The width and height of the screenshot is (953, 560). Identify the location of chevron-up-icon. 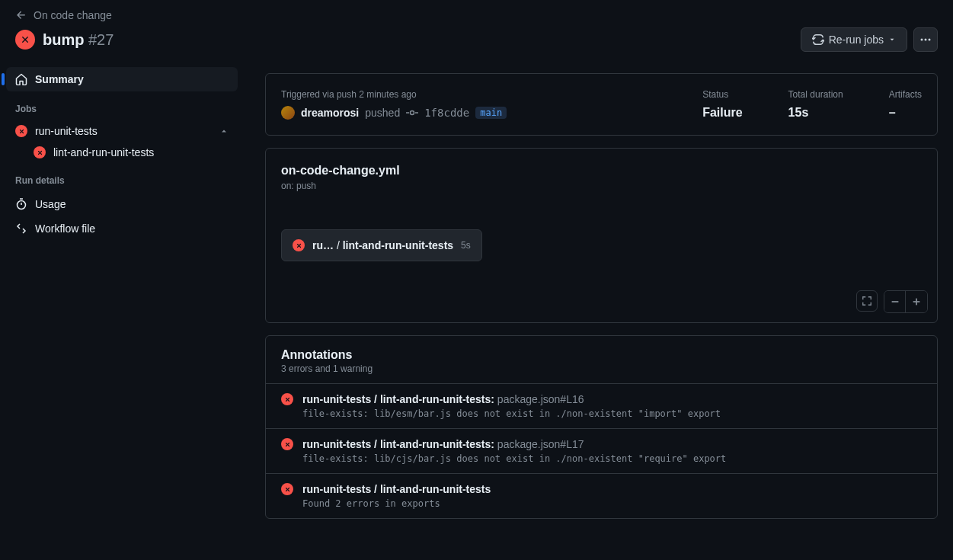
(224, 131).